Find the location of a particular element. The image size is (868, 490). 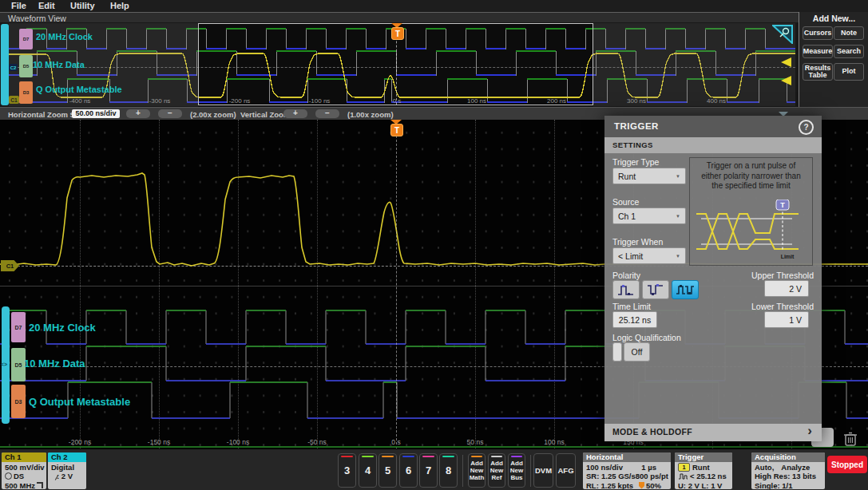

trigger-badge: Trigger 1 Runt < 25.12 ns U: 2 V L: 1 V is located at coordinates (704, 471).